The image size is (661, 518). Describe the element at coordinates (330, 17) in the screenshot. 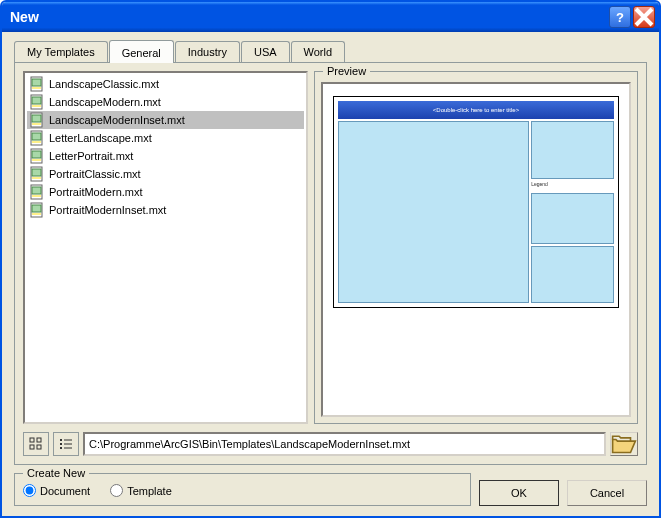

I see `title-bar: New ?` at that location.